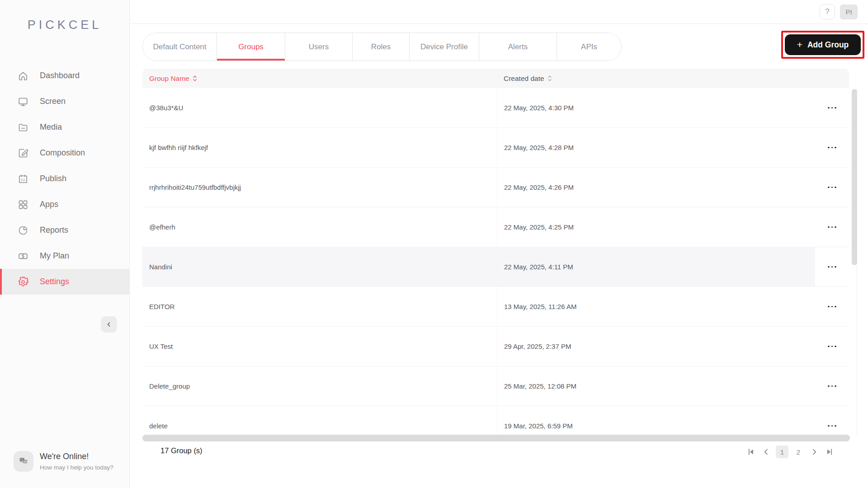 Image resolution: width=868 pixels, height=488 pixels. Describe the element at coordinates (65, 153) in the screenshot. I see `sidebar-item-composition: Composition` at that location.